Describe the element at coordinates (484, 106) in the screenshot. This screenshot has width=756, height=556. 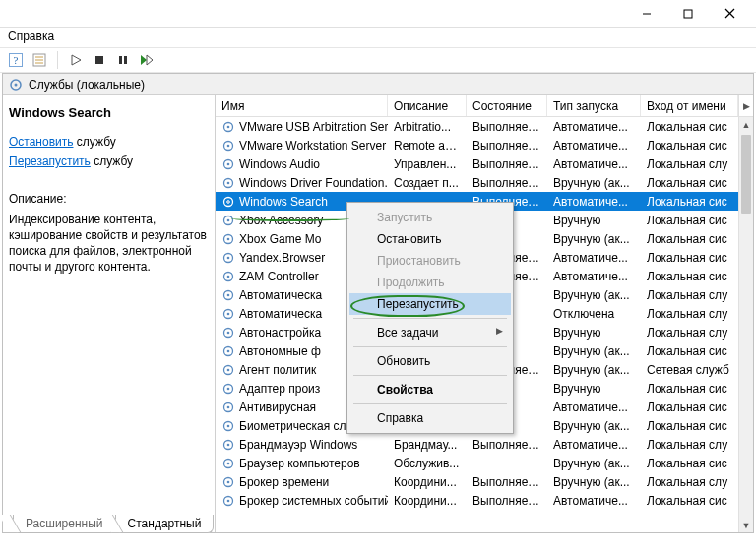
I see `list-header: Имя Описание Состояние Тип запуска Вход …` at that location.